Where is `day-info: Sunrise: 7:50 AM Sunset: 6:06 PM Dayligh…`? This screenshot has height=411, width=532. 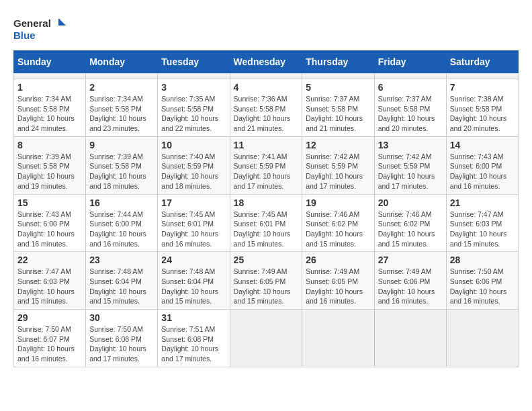
day-info: Sunrise: 7:50 AM Sunset: 6:06 PM Dayligh… is located at coordinates (482, 286).